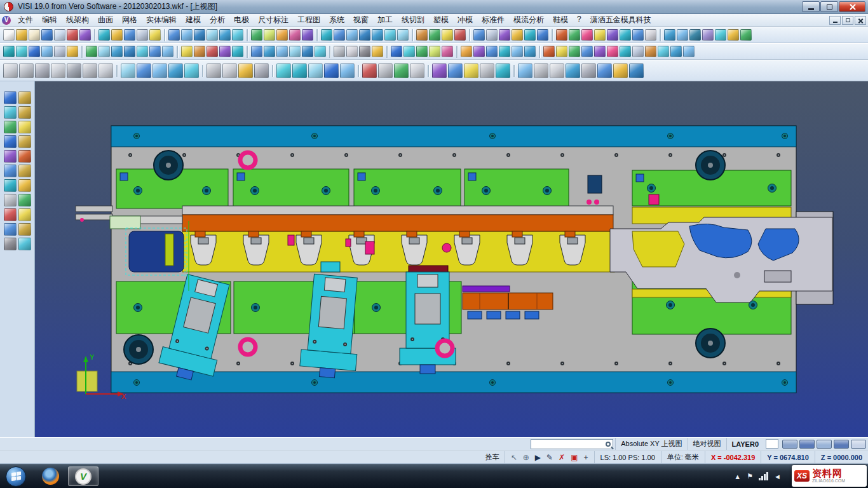 The height and width of the screenshot is (488, 868). What do you see at coordinates (737, 477) in the screenshot?
I see `hidden-icons-chevron: ▲` at bounding box center [737, 477].